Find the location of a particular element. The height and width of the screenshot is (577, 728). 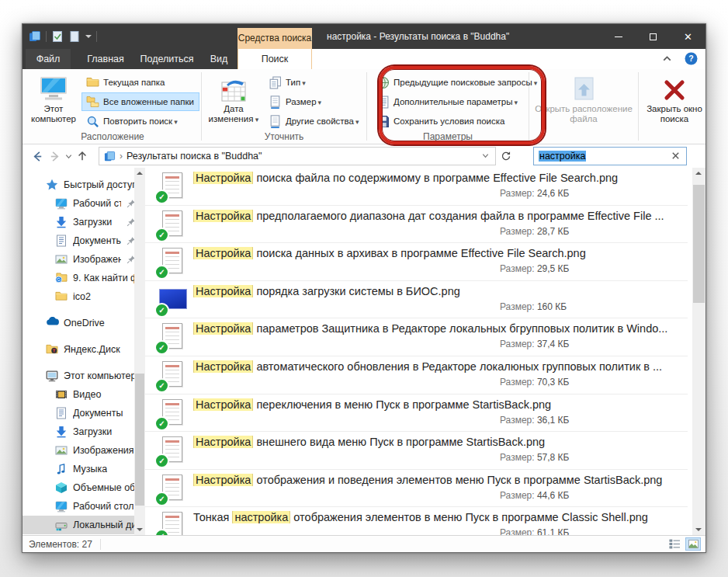

file-row-9: Тонкая настройка отображения элементов в… is located at coordinates (416, 521).